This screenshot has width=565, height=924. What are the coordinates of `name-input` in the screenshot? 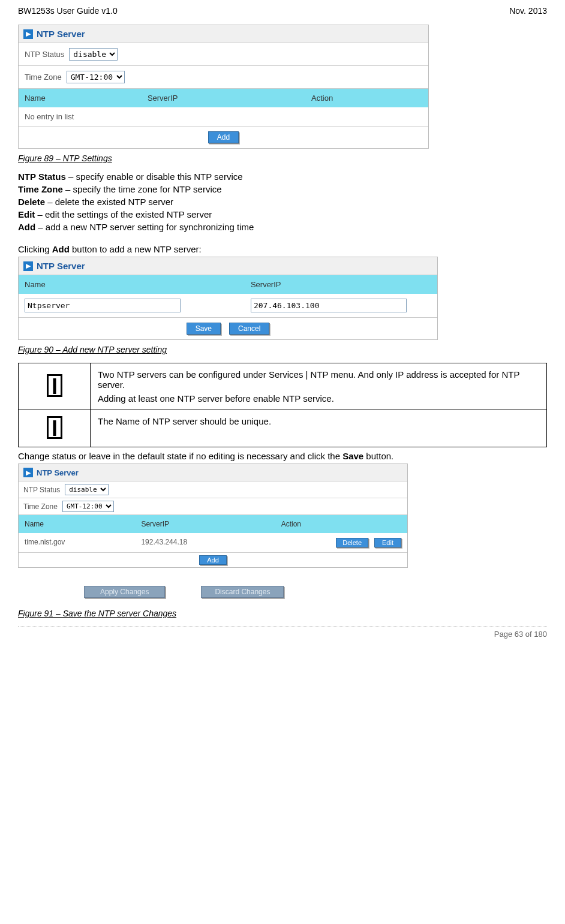 It's located at (103, 306).